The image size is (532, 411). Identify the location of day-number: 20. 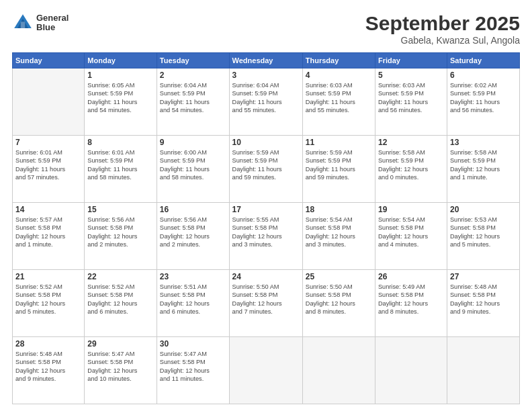
(484, 210).